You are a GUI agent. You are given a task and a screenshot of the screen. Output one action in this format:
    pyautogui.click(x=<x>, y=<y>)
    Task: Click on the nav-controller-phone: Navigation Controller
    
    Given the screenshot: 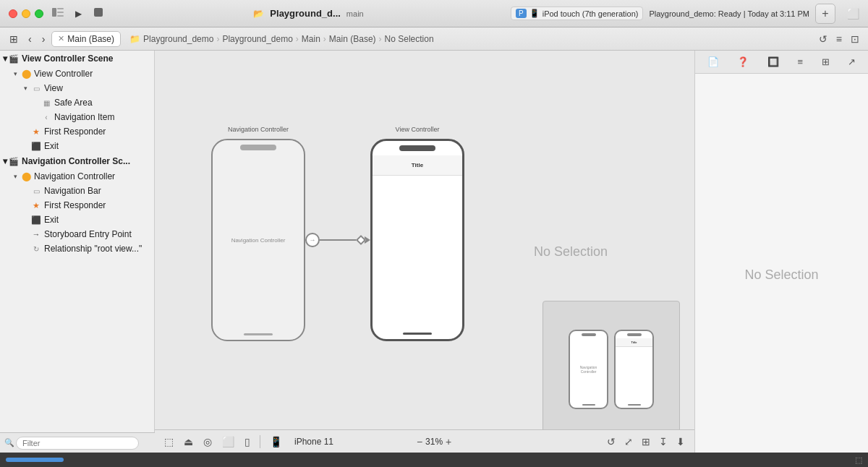 What is the action you would take?
    pyautogui.click(x=258, y=240)
    